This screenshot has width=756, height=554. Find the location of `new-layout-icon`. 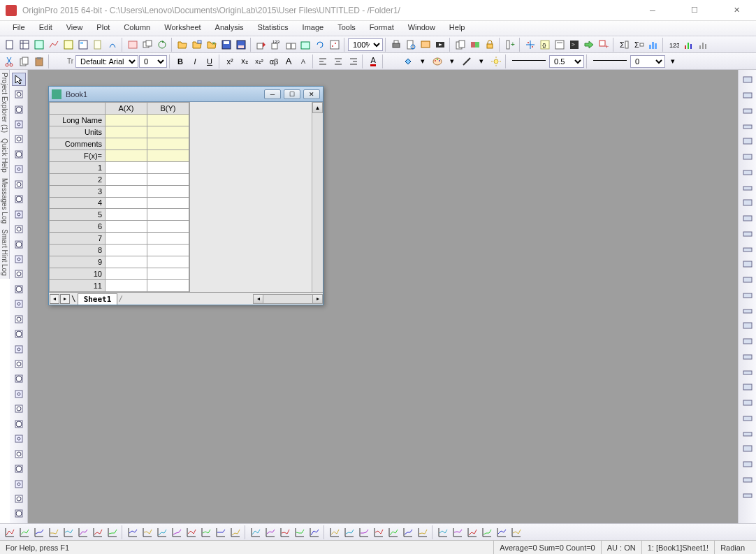

new-layout-icon is located at coordinates (83, 45).